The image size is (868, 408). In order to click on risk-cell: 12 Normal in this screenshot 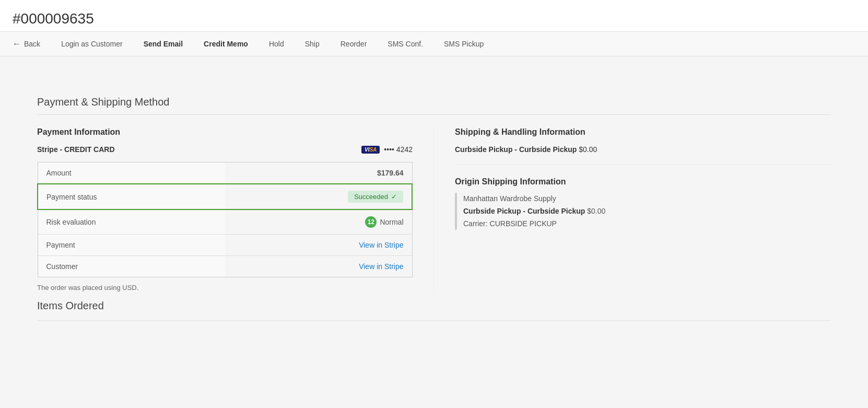, I will do `click(319, 222)`.